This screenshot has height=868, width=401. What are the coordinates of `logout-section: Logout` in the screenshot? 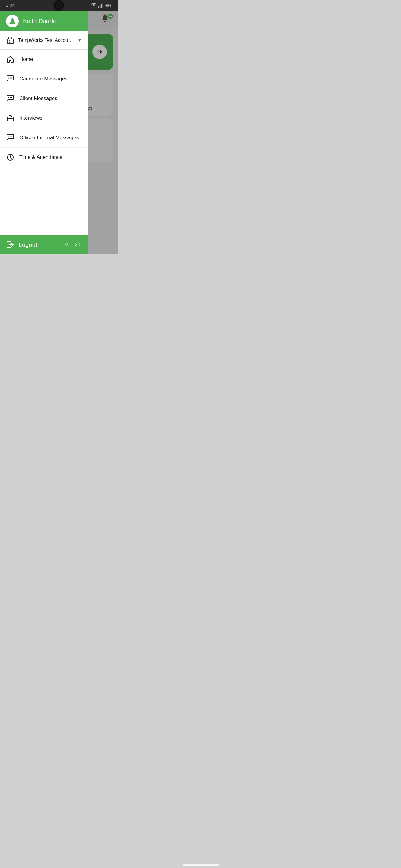 It's located at (22, 245).